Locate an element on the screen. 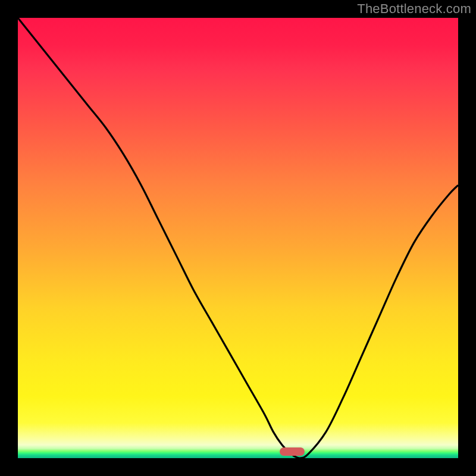 The image size is (476, 476). watermark-text: TheBottleneck.com is located at coordinates (414, 9).